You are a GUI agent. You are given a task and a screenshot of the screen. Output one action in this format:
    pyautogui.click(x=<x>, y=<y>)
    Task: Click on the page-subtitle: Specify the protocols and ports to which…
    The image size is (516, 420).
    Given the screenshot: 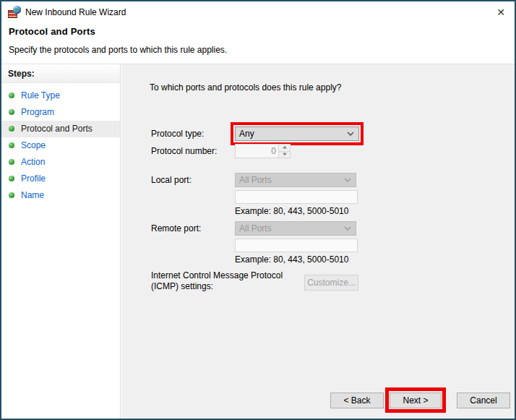 What is the action you would take?
    pyautogui.click(x=118, y=50)
    